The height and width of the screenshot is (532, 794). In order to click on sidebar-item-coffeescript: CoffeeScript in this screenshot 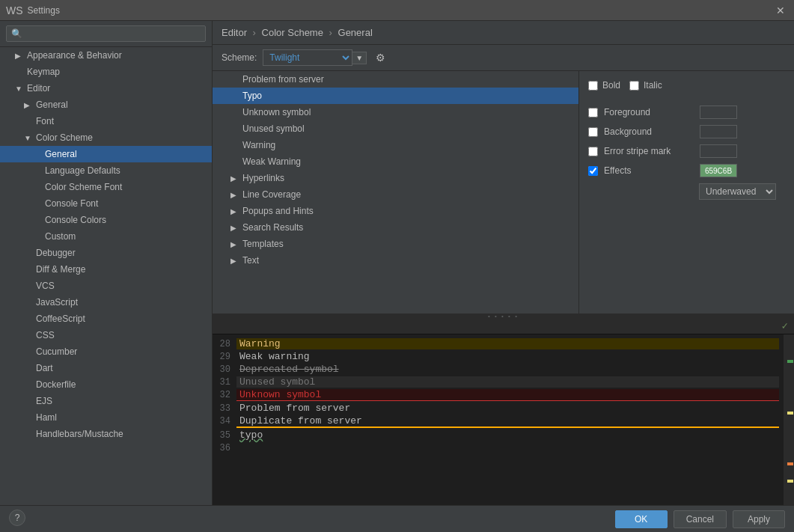, I will do `click(106, 319)`.